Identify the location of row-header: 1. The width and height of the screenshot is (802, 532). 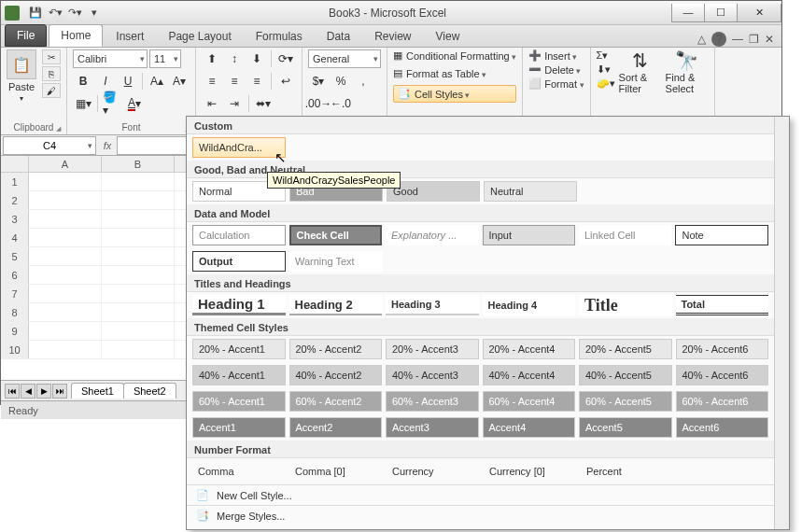
(15, 181).